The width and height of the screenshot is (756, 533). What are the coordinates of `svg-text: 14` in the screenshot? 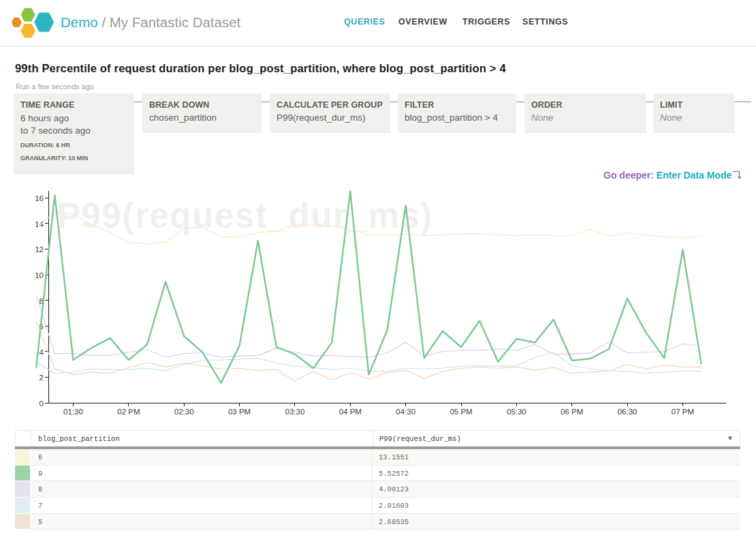 It's located at (40, 224).